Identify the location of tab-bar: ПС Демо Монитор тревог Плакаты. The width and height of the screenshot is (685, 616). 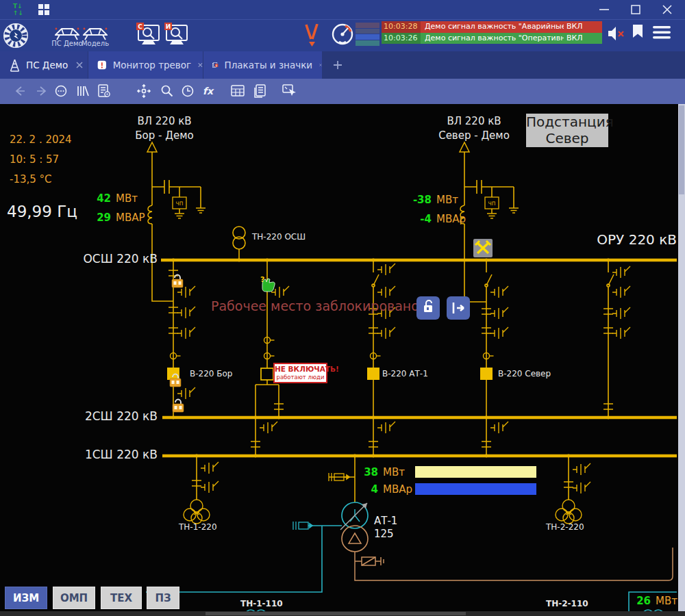
(342, 65).